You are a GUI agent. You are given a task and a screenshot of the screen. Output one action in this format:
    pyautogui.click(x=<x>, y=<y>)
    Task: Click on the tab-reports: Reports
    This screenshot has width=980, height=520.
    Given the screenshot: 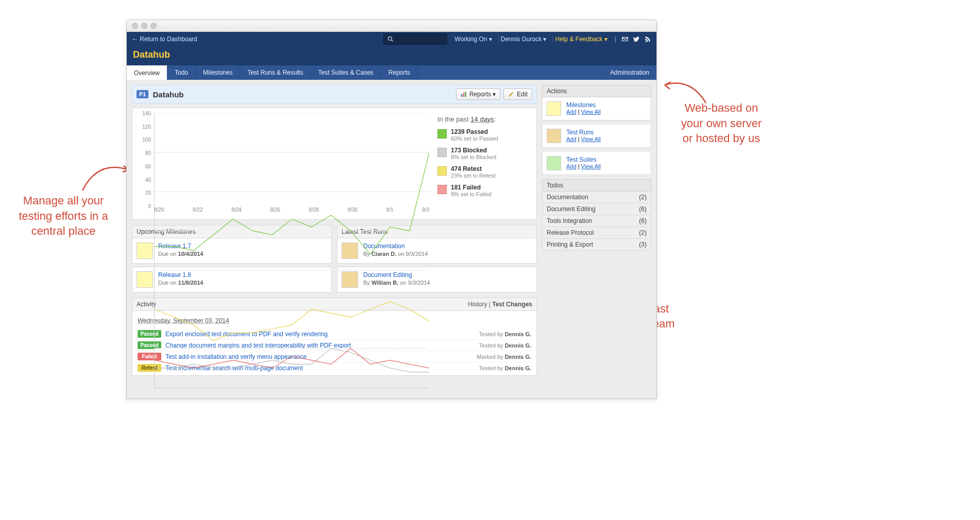 What is the action you would take?
    pyautogui.click(x=400, y=73)
    